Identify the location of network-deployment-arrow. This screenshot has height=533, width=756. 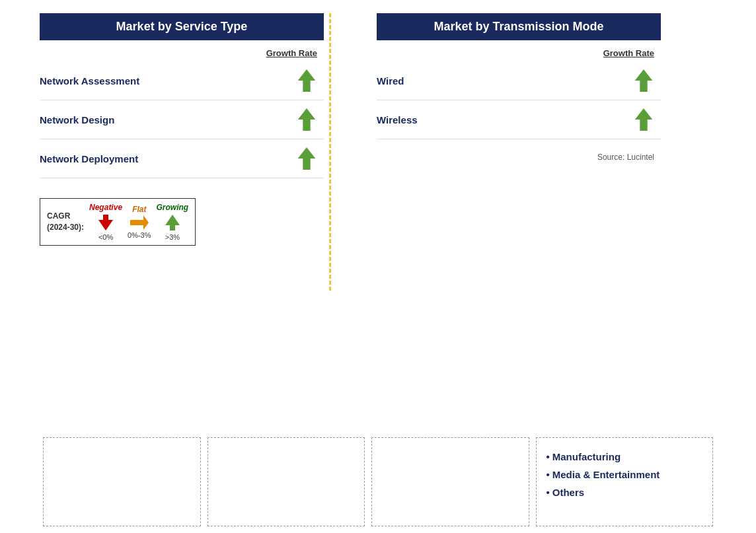
(307, 159).